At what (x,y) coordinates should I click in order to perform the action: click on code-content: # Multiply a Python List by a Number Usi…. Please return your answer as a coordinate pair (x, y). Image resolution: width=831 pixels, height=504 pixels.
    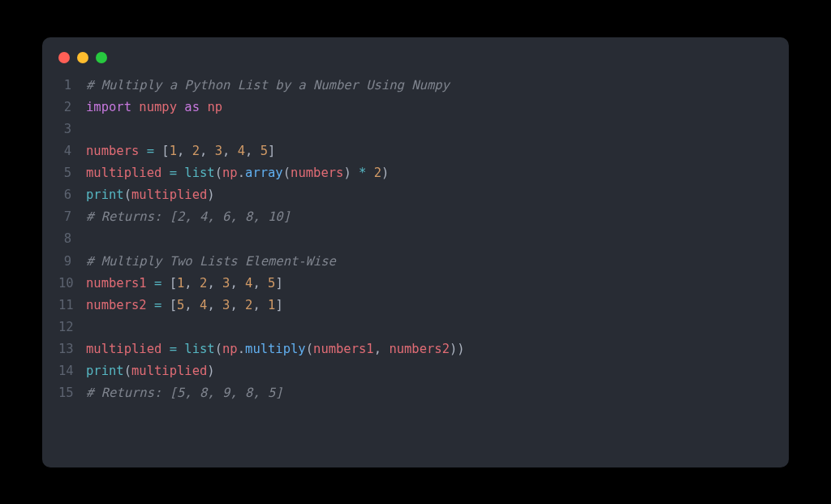
    Looking at the image, I should click on (268, 86).